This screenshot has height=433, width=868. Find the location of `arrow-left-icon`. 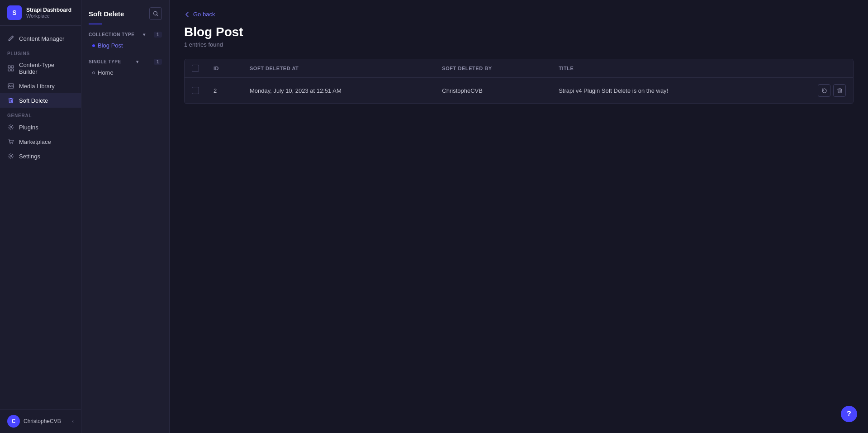

arrow-left-icon is located at coordinates (187, 14).